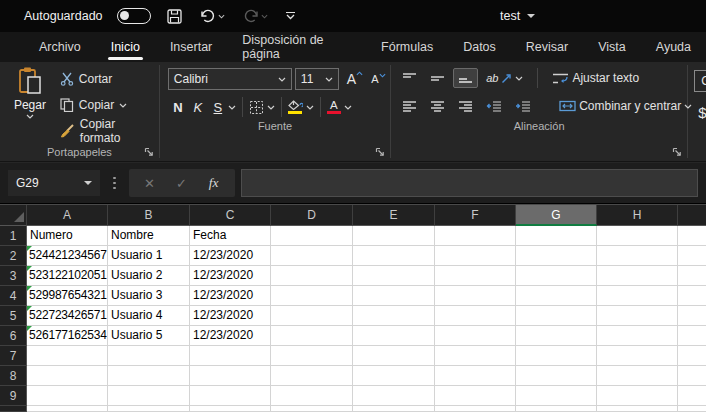  I want to click on chevron-down-icon, so click(232, 108).